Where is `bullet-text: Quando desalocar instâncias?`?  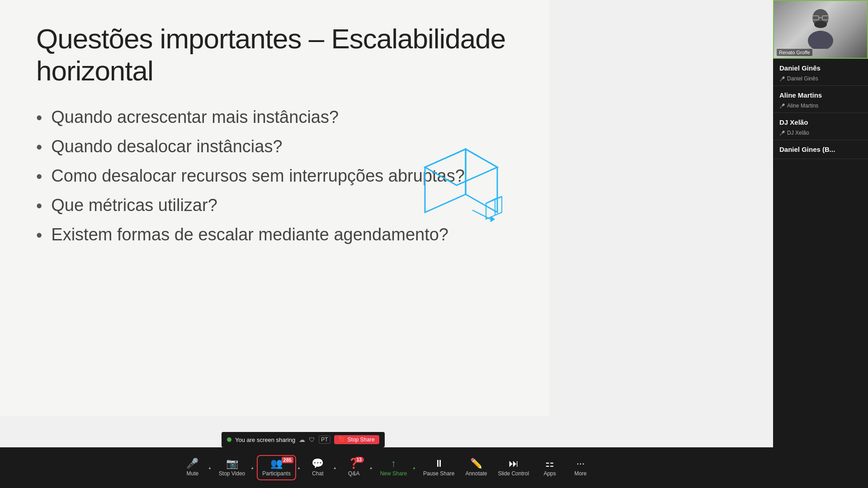 bullet-text: Quando desalocar instâncias? is located at coordinates (166, 146).